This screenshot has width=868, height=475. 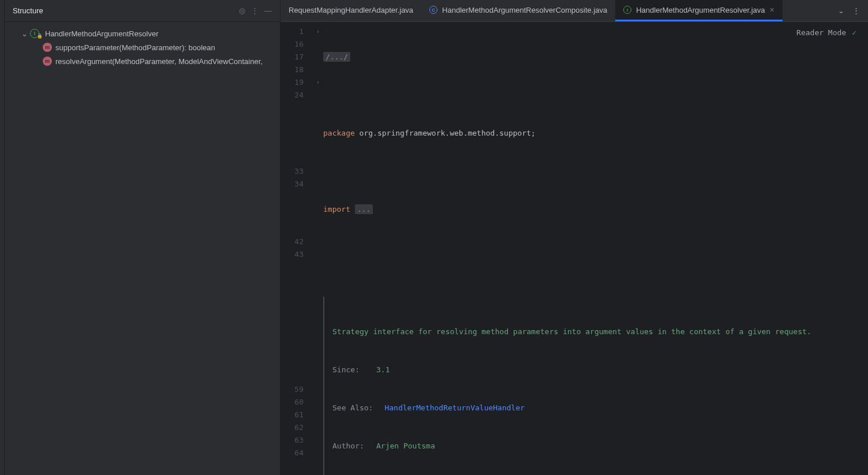 I want to click on javadoc-author-label: Author:, so click(x=349, y=446).